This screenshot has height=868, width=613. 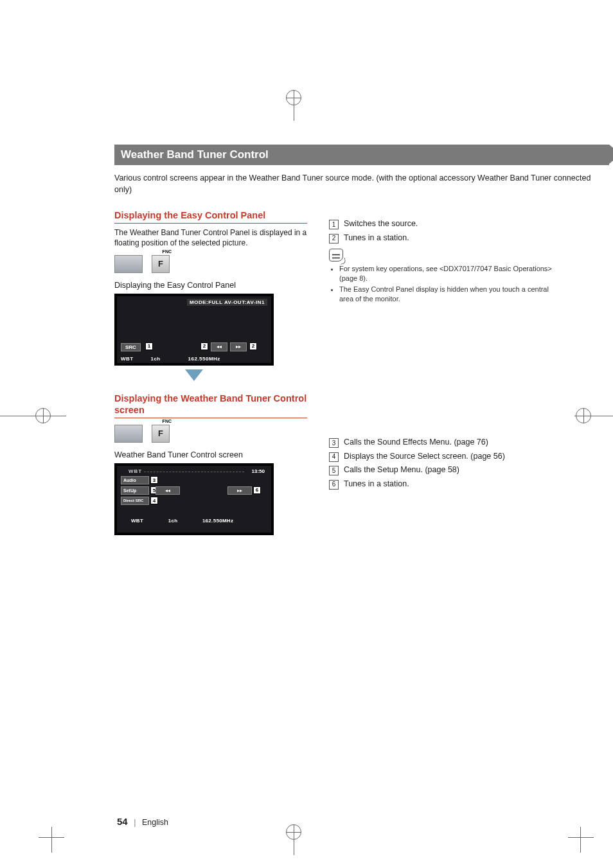 I want to click on footer-lang: English, so click(x=155, y=822).